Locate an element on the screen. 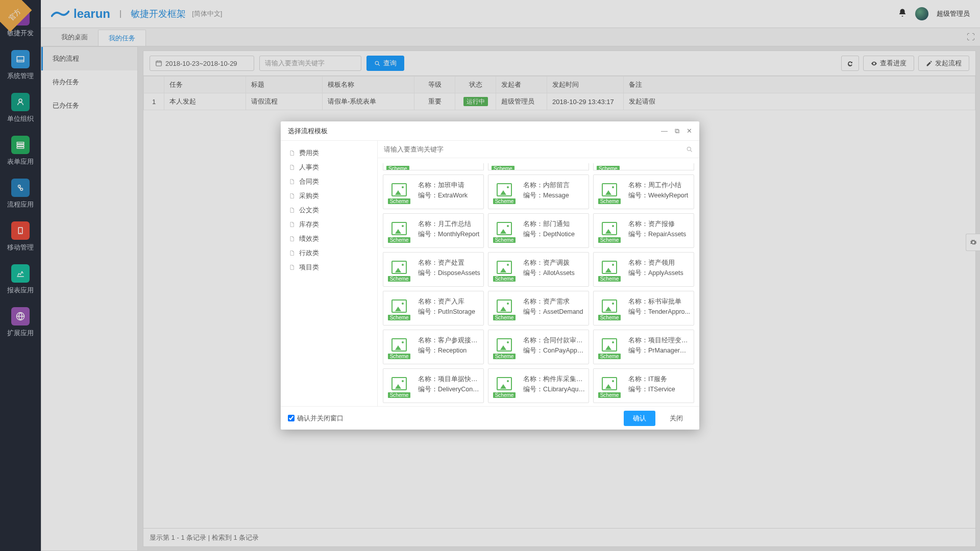 Image resolution: width=980 pixels, height=551 pixels. template-card: Scheme名称：资产处置编号：DisposeAssets is located at coordinates (433, 269).